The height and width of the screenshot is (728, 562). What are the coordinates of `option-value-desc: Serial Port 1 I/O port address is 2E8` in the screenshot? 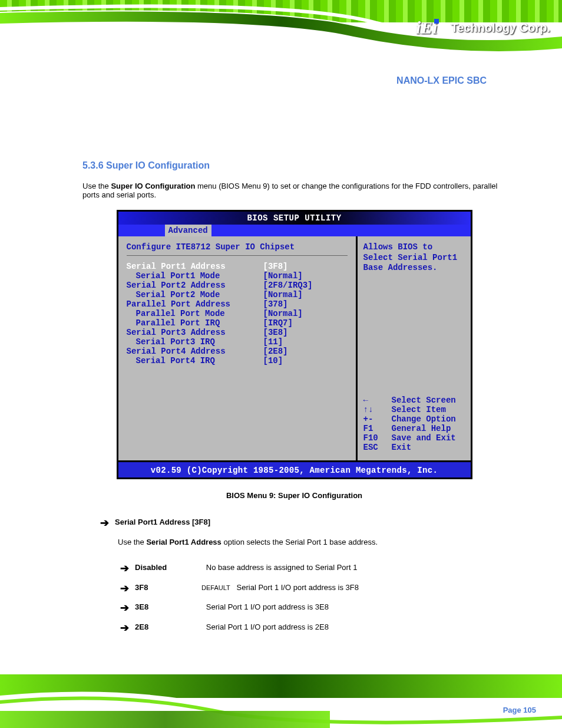 It's located at (264, 627).